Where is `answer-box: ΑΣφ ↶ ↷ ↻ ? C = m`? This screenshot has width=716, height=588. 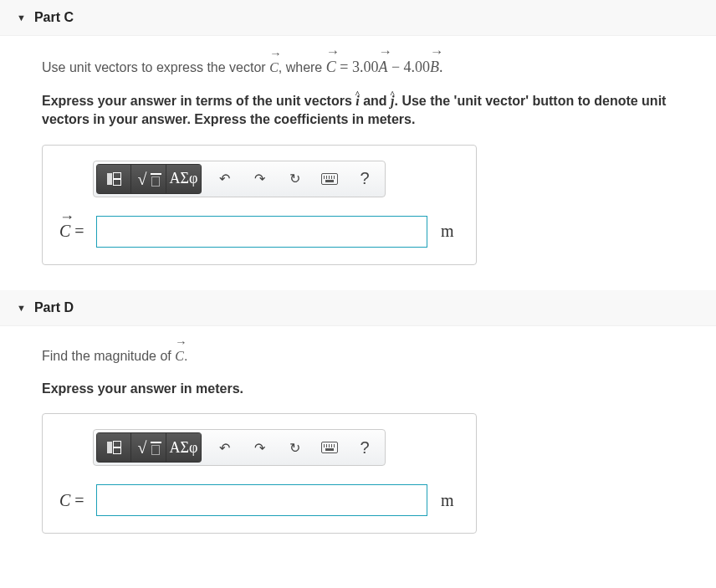
answer-box: ΑΣφ ↶ ↷ ↻ ? C = m is located at coordinates (259, 473).